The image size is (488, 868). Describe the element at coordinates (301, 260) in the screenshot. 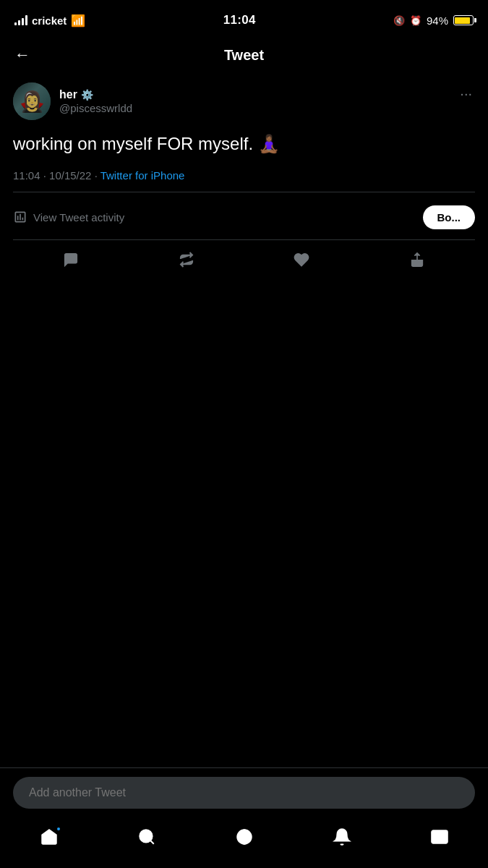

I see `like-button` at that location.